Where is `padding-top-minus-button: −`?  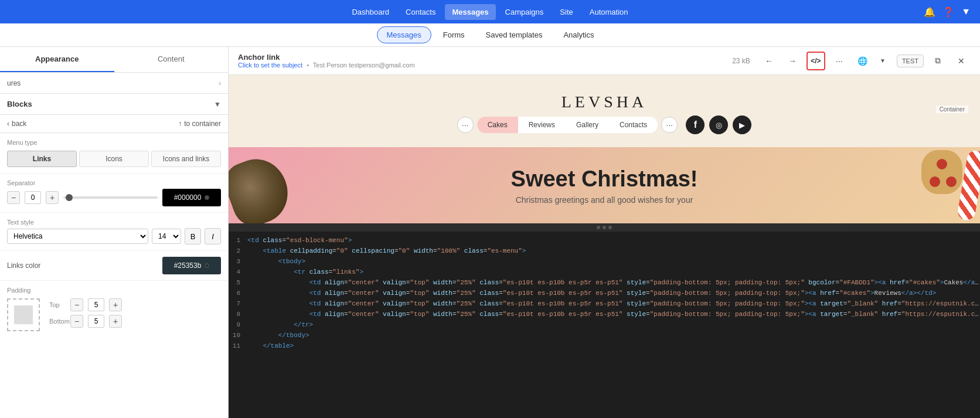 padding-top-minus-button: − is located at coordinates (77, 305).